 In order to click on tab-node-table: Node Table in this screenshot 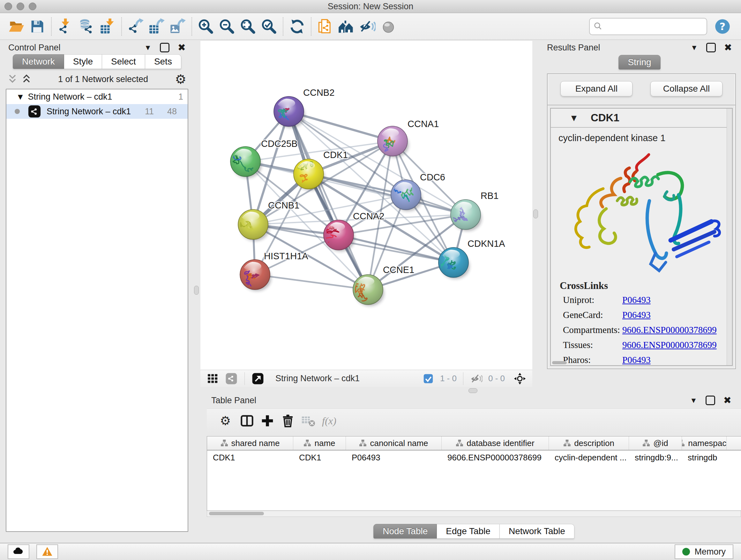, I will do `click(405, 531)`.